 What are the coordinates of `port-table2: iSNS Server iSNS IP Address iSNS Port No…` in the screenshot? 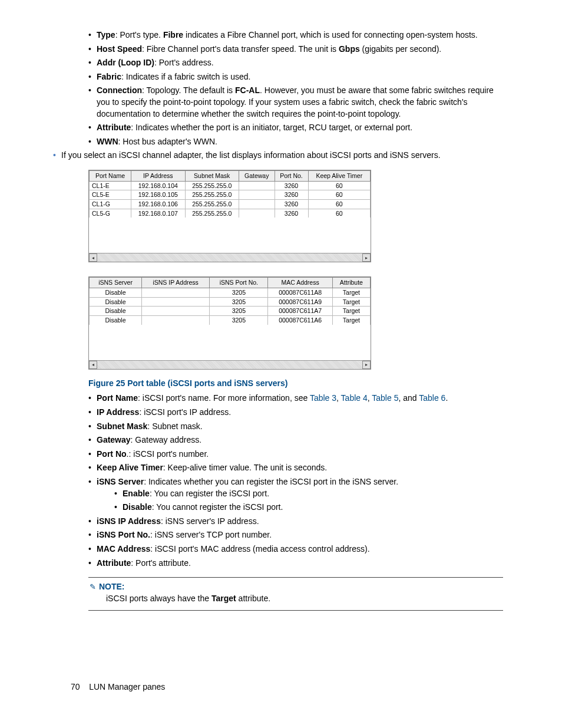 It's located at (230, 301).